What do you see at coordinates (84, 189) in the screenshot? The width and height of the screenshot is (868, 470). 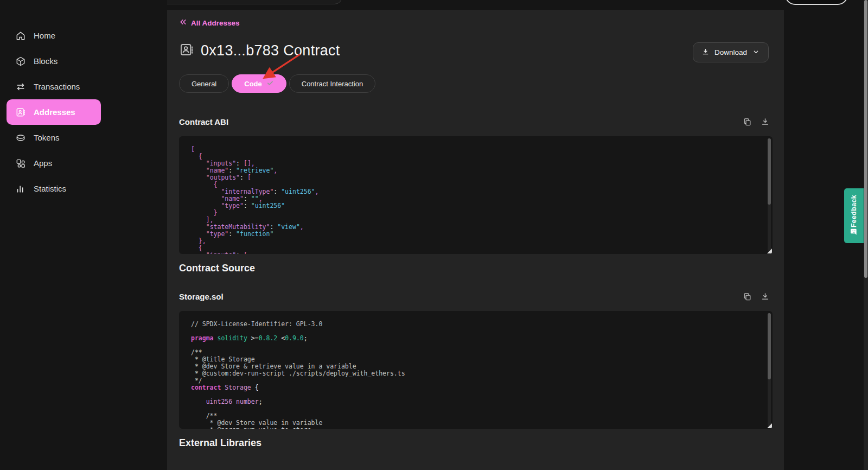 I see `sidebar-item-statistics: Statistics` at bounding box center [84, 189].